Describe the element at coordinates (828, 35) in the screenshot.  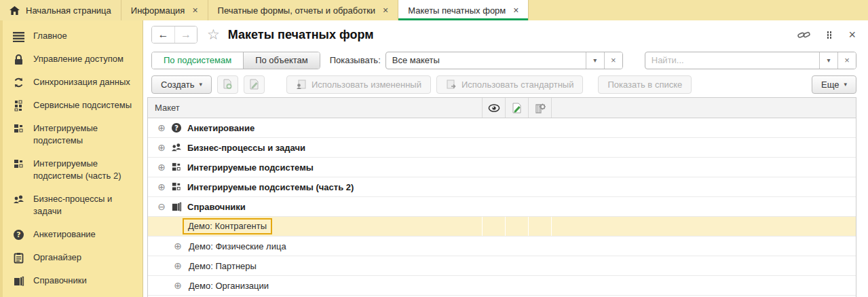
I see `form-header-actions: ×` at that location.